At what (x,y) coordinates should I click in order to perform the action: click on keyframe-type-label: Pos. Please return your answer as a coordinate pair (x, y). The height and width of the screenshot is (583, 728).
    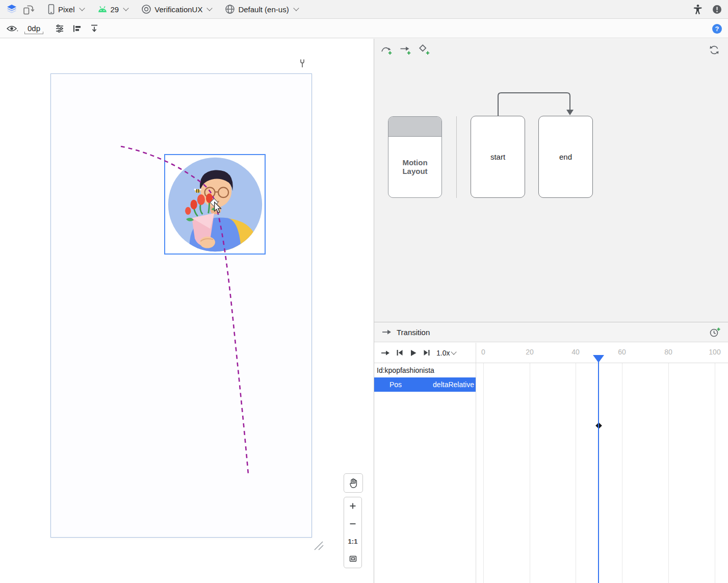
    Looking at the image, I should click on (396, 385).